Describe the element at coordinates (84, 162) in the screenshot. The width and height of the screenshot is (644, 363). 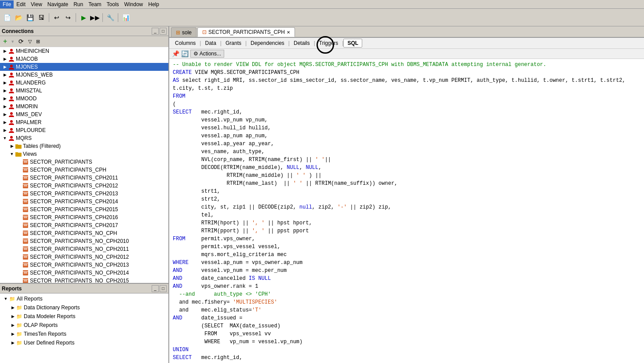
I see `tree-item-sector-participants: SECTOR_PARTICIPANTS` at that location.